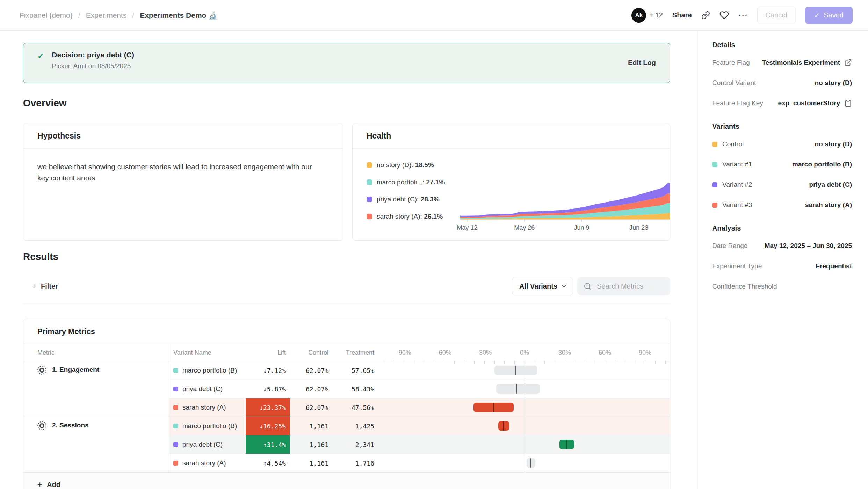 The width and height of the screenshot is (868, 489). Describe the element at coordinates (419, 463) in the screenshot. I see `metric-row: sarah story (A)↑4.54%1,1611,716` at that location.